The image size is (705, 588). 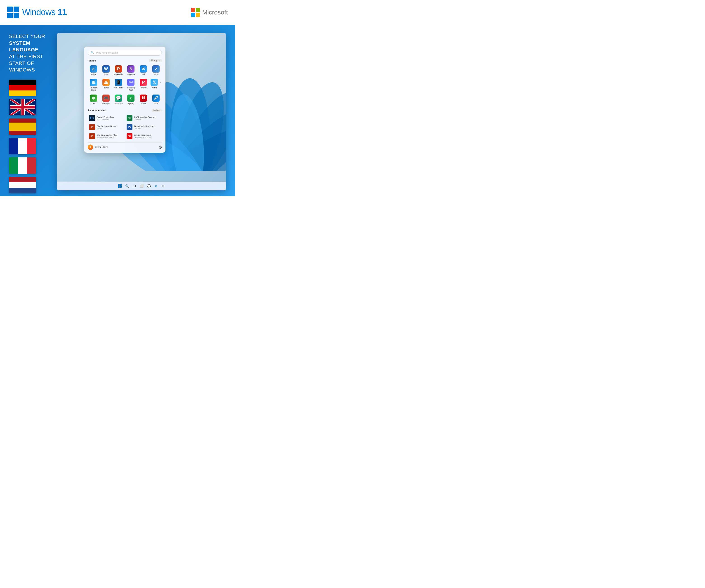 I want to click on pinterest-icon: P, so click(x=143, y=82).